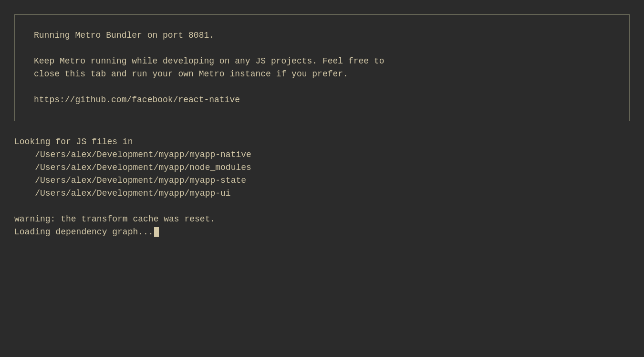 The height and width of the screenshot is (357, 644). Describe the element at coordinates (322, 35) in the screenshot. I see `banner-line-1: Running Metro Bundler on port 8081.` at that location.